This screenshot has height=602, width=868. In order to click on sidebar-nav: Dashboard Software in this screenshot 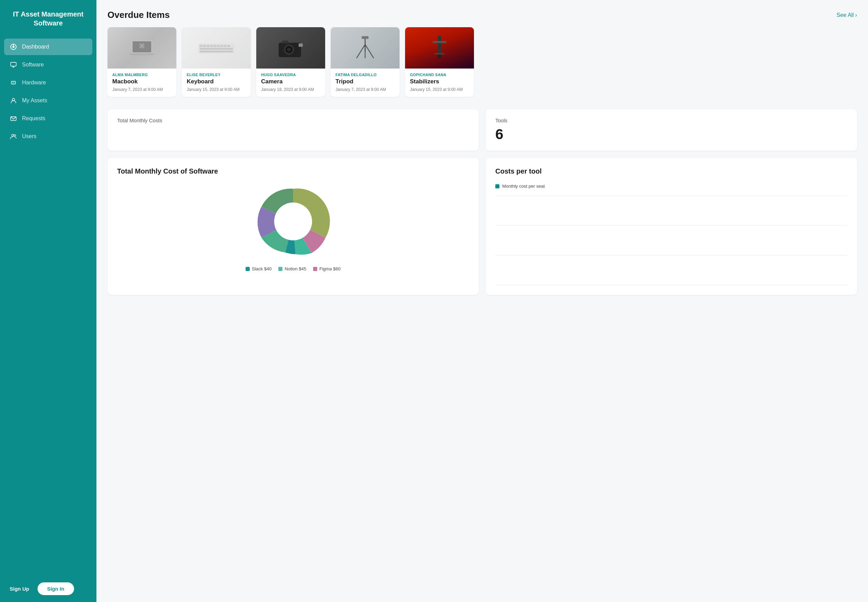, I will do `click(48, 306)`.